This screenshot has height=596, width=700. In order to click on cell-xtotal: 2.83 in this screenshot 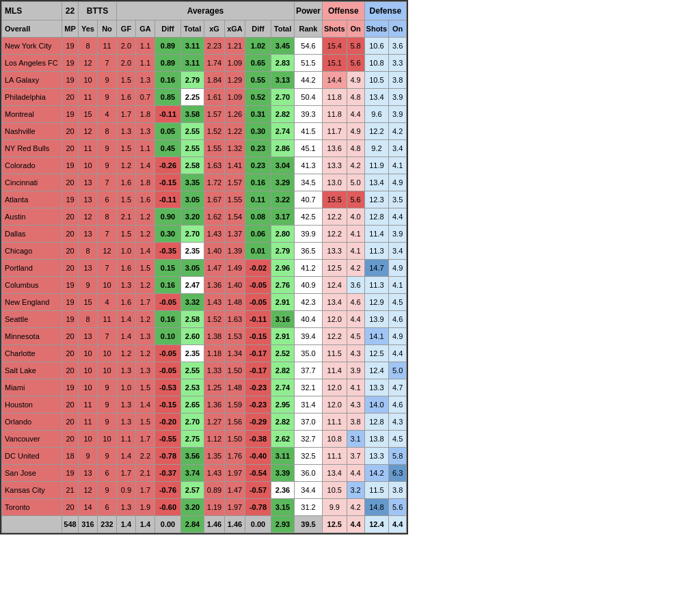, I will do `click(283, 63)`.